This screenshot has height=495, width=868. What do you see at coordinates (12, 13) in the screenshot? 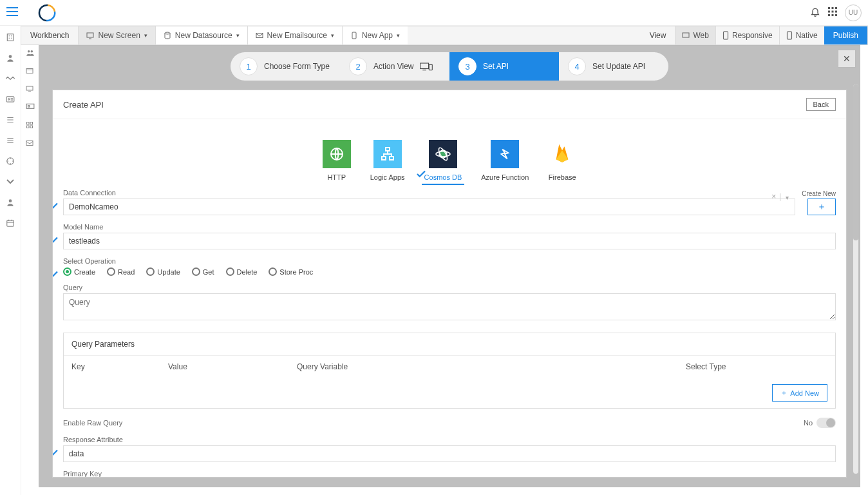
I see `hamburger-icon` at bounding box center [12, 13].